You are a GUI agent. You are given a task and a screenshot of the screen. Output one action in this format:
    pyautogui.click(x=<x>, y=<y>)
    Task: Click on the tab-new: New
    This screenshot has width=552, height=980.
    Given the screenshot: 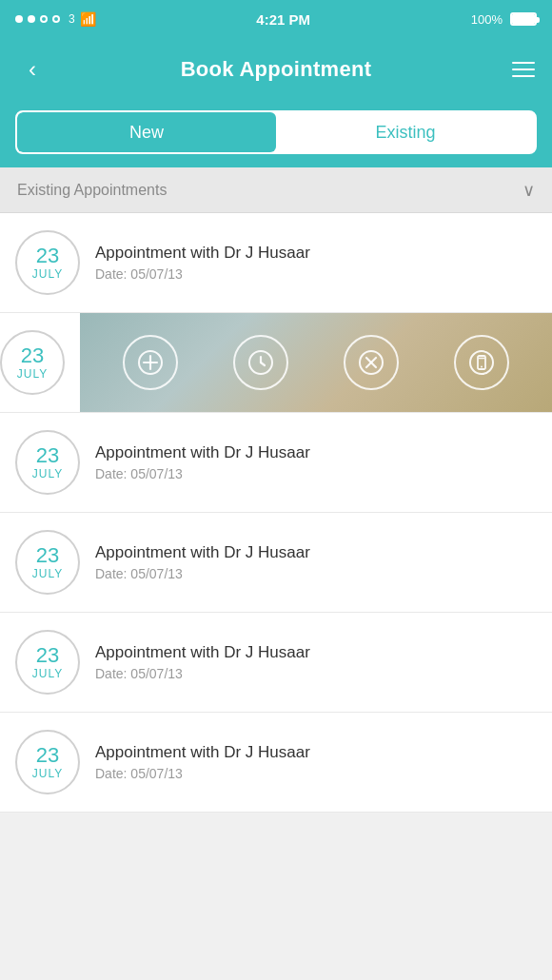 What is the action you would take?
    pyautogui.click(x=147, y=132)
    